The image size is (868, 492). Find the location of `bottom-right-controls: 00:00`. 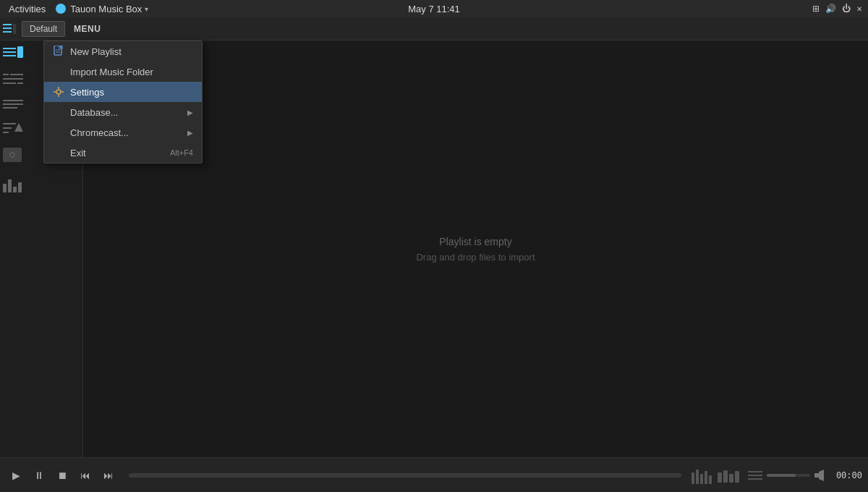

bottom-right-controls: 00:00 is located at coordinates (777, 475).